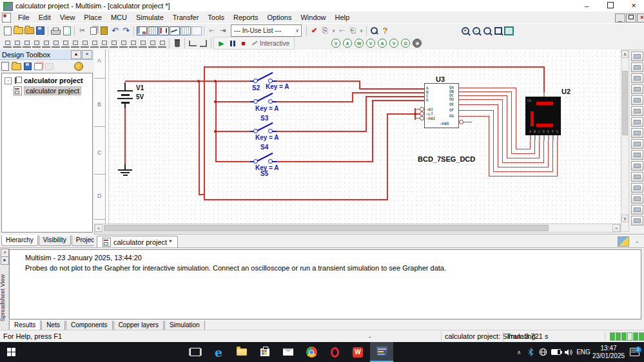 This screenshot has width=644, height=362. Describe the element at coordinates (531, 352) in the screenshot. I see `bluetooth-icon` at that location.